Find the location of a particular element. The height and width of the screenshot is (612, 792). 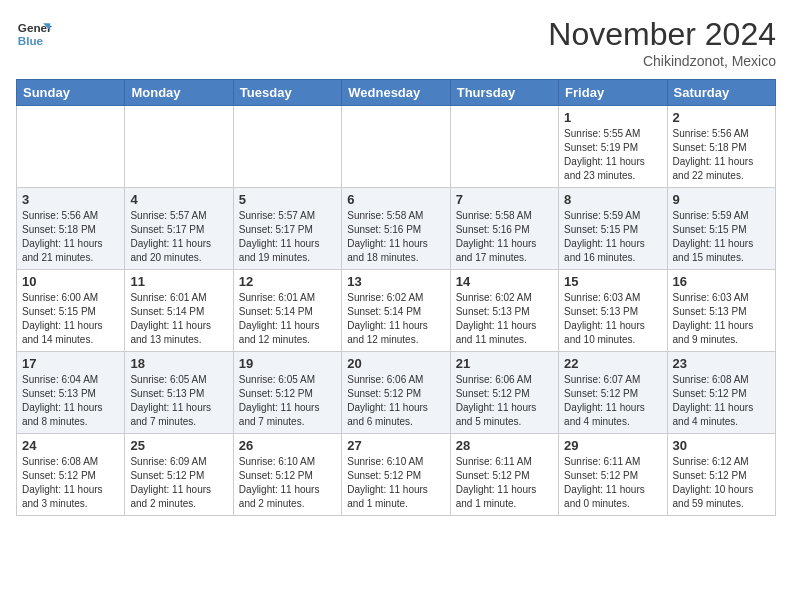

day-number: 2 is located at coordinates (722, 118).